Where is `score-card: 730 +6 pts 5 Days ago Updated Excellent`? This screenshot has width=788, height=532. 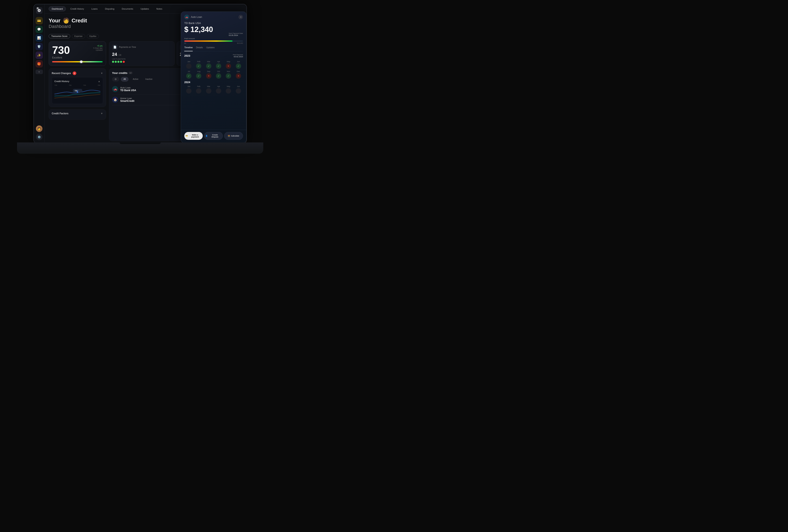
score-card: 730 +6 pts 5 Days ago Updated Excellent is located at coordinates (77, 54).